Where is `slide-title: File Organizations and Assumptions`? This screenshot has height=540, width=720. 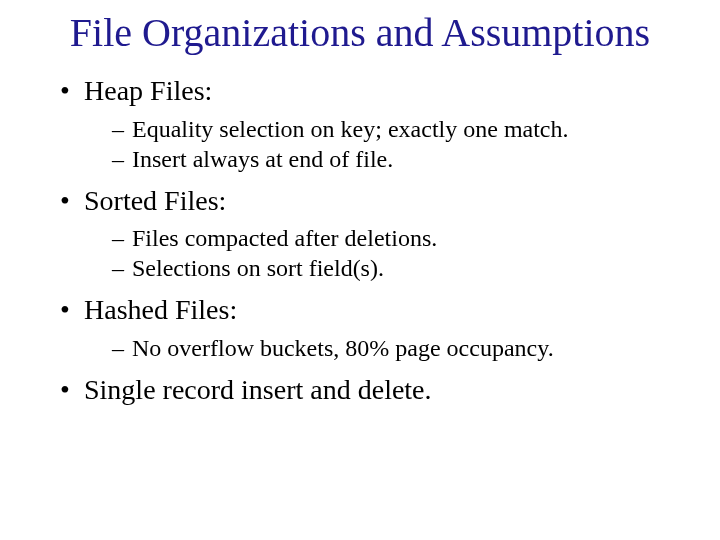 slide-title: File Organizations and Assumptions is located at coordinates (360, 33).